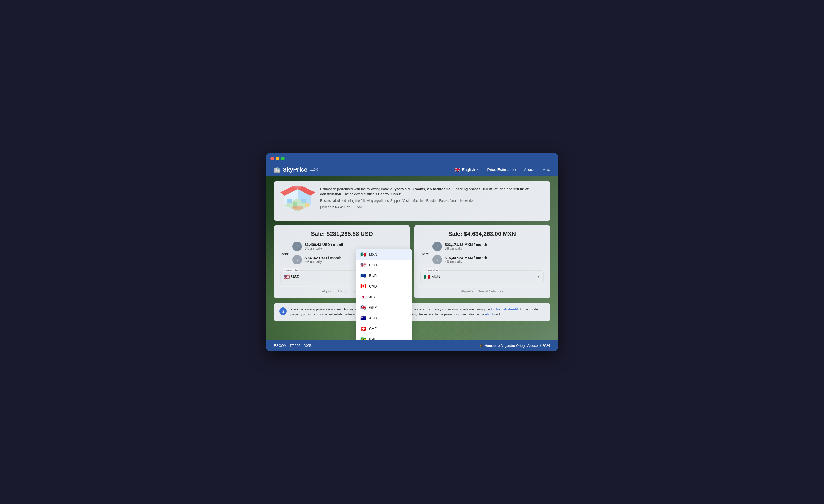  I want to click on navbar: 🏢 SkyPrice v1.0.0 🇬🇧 English ▼ Price Est…, so click(412, 170).